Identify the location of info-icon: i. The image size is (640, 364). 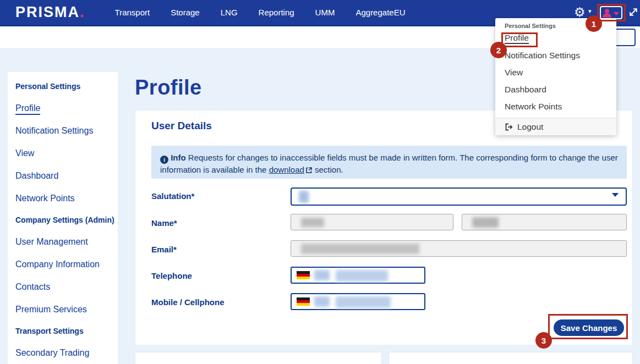
(164, 159).